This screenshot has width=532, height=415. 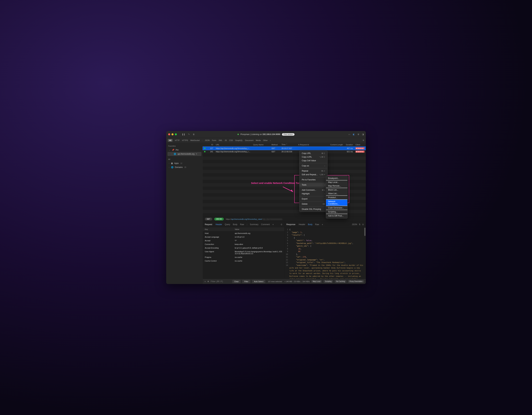 What do you see at coordinates (259, 281) in the screenshot?
I see `auto-select-button: Auto Select` at bounding box center [259, 281].